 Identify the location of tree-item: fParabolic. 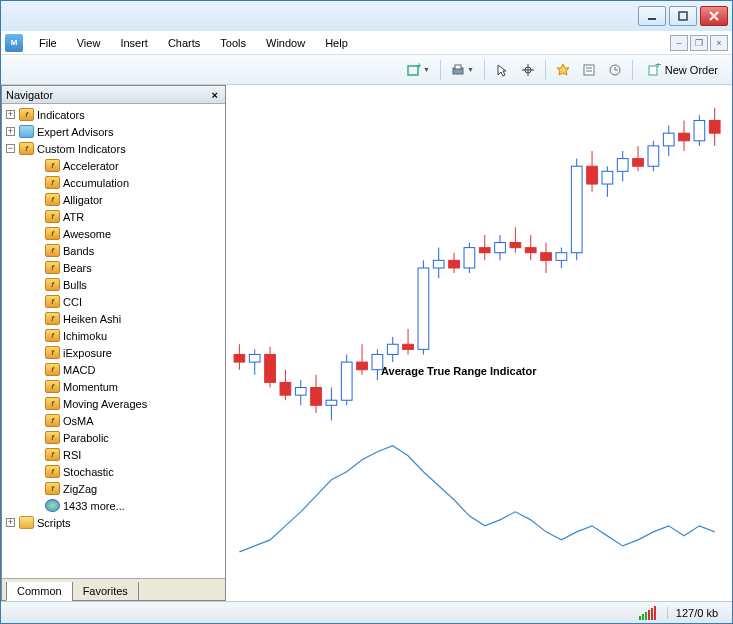
(114, 438).